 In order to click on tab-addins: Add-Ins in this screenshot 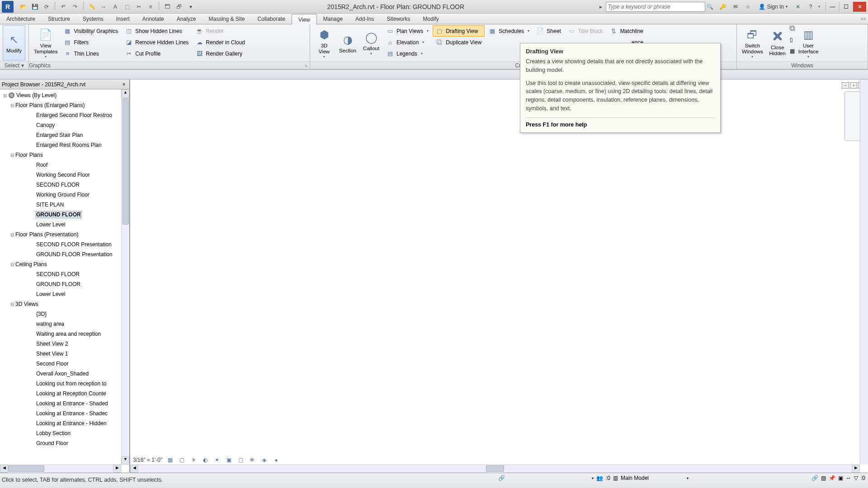, I will do `click(364, 19)`.